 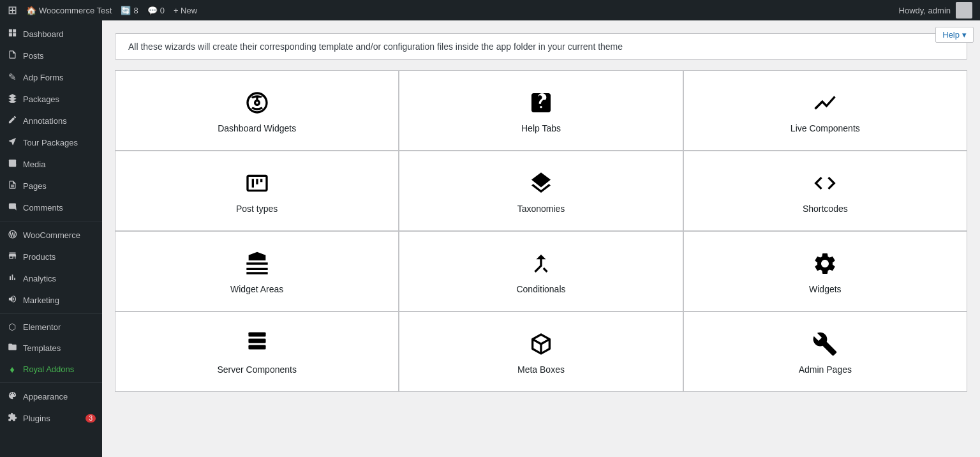 I want to click on sidebar-item-annotations: Annotations, so click(x=51, y=121).